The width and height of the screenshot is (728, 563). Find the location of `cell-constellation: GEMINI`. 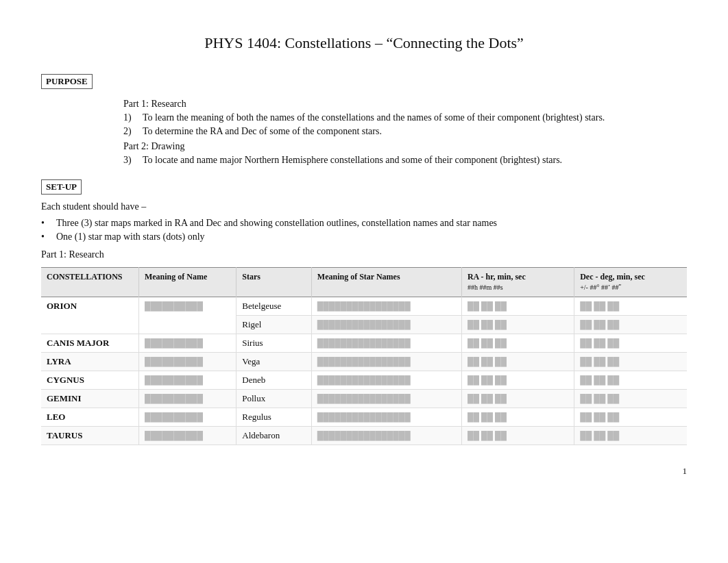

cell-constellation: GEMINI is located at coordinates (90, 399).